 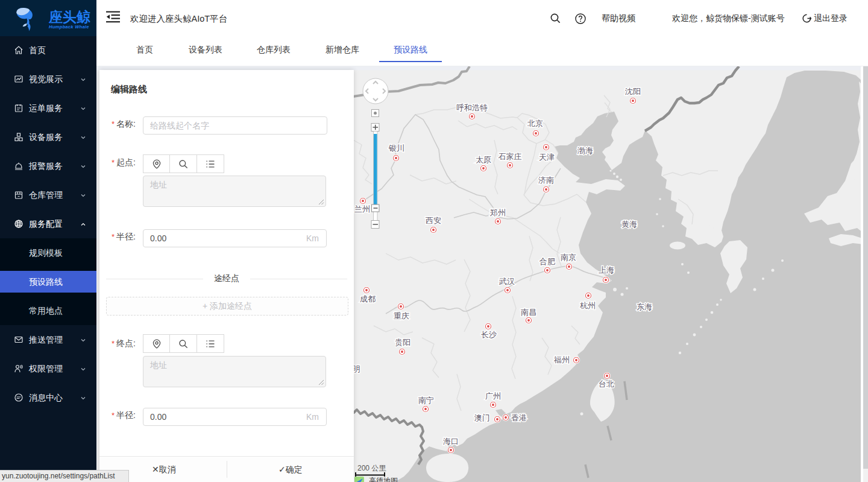 What do you see at coordinates (383, 479) in the screenshot?
I see `svg-text: 高德地图` at bounding box center [383, 479].